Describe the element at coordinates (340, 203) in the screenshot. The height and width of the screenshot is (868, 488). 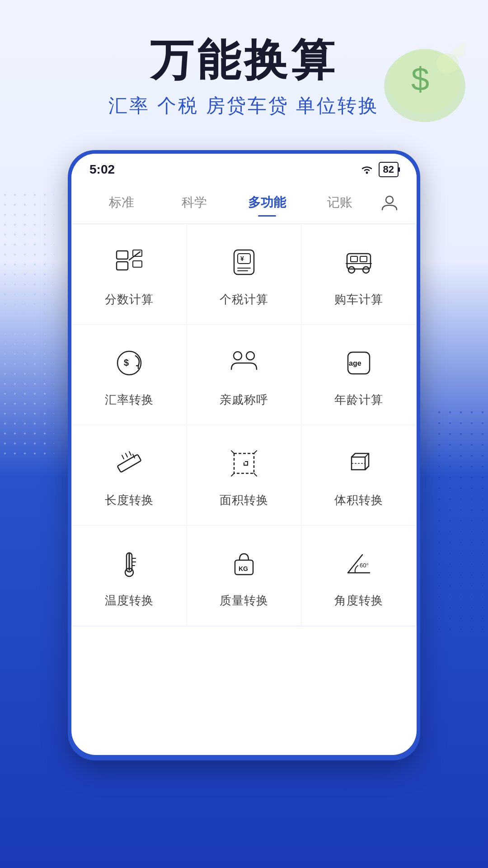
I see `tab-bookkeeping: 记账` at that location.